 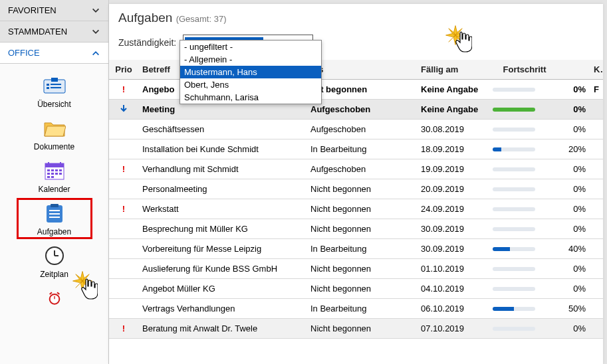 What do you see at coordinates (37, 32) in the screenshot?
I see `nav-stammdaten-label: STAMMDATEN` at bounding box center [37, 32].